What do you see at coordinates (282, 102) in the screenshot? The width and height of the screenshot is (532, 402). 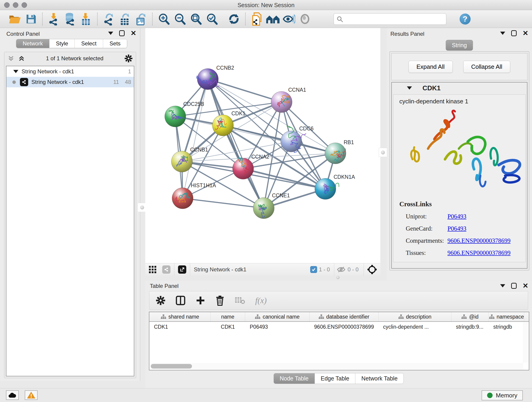 I see `network-node-CCNA1` at bounding box center [282, 102].